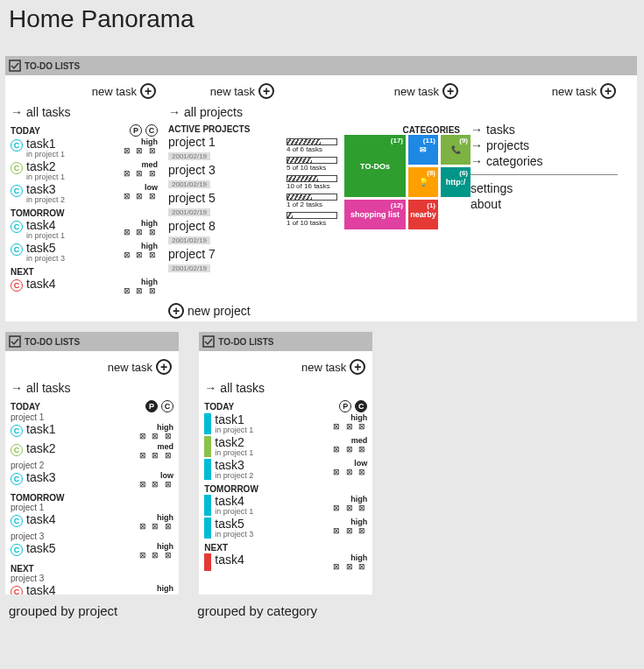  What do you see at coordinates (223, 130) in the screenshot?
I see `active-projects-label: ACTIVE PROJECTS` at bounding box center [223, 130].